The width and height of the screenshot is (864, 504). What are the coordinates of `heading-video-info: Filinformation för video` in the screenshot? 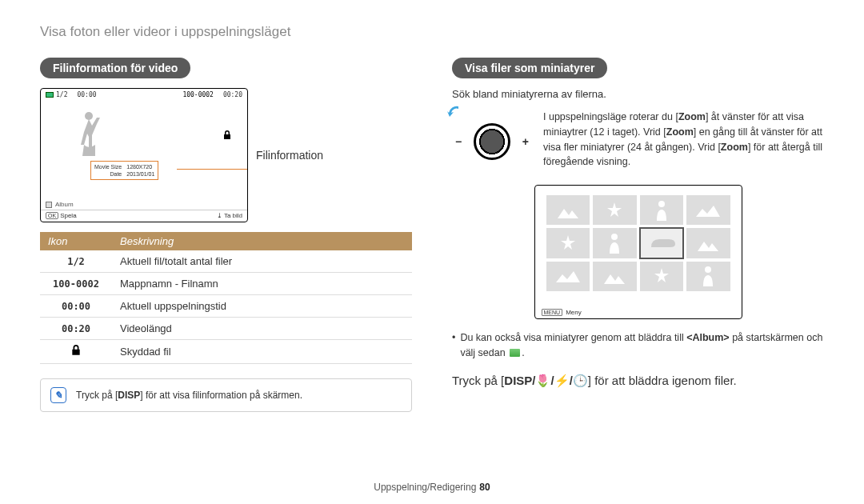 It's located at (115, 68).